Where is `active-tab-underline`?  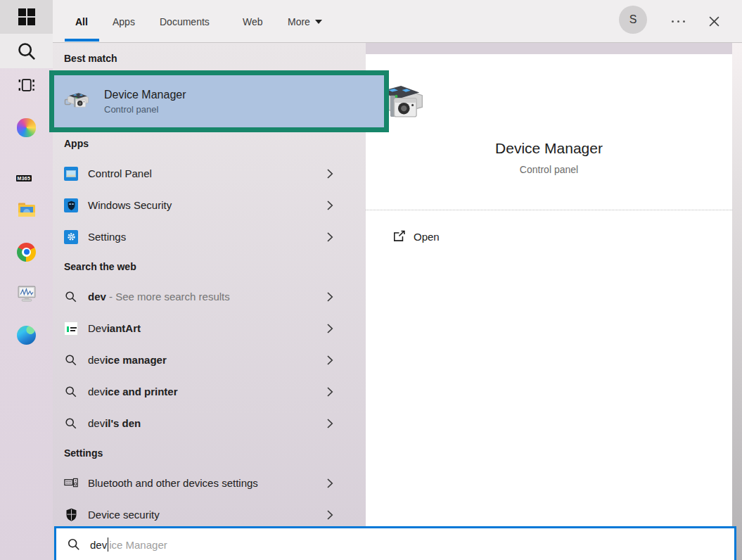 active-tab-underline is located at coordinates (82, 40).